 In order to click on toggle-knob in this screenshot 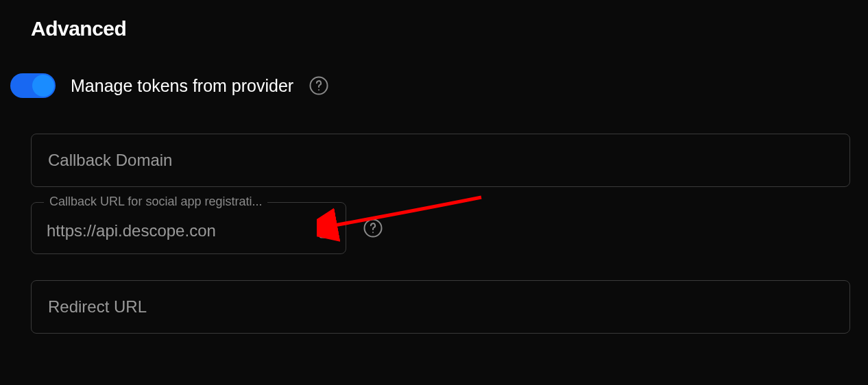, I will do `click(43, 86)`.